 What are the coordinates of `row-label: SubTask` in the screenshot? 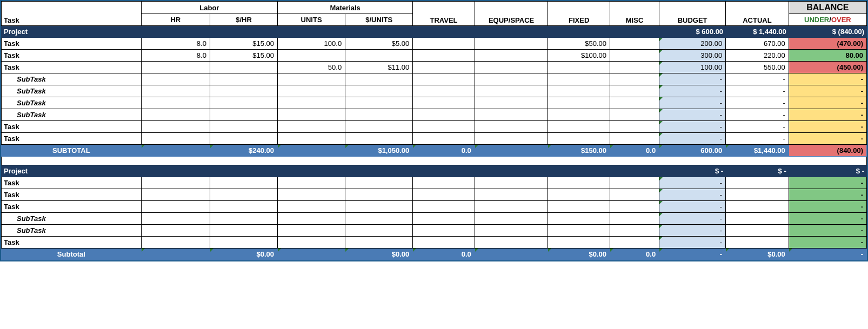 It's located at (71, 91).